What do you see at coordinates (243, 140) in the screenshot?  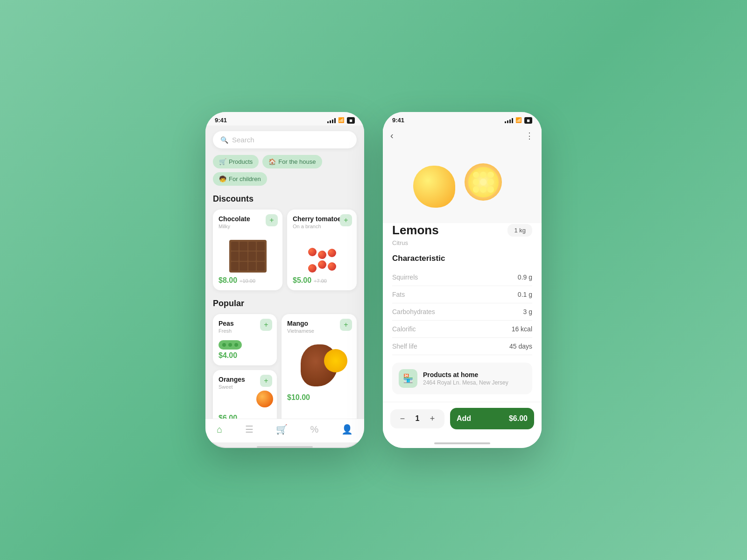 I see `search-placeholder: Search` at bounding box center [243, 140].